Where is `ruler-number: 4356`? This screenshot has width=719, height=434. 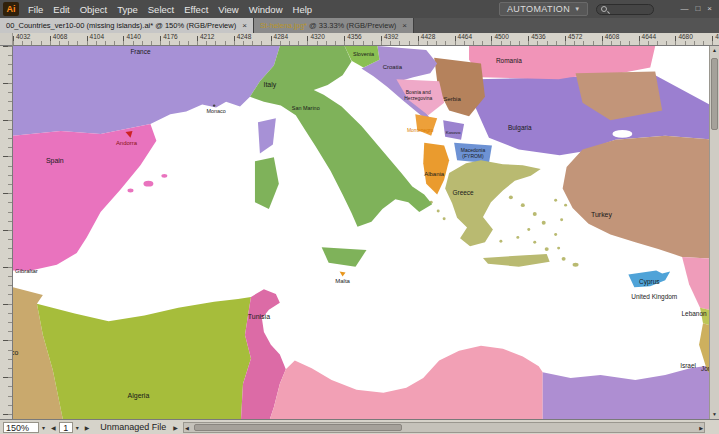
ruler-number: 4356 is located at coordinates (354, 36).